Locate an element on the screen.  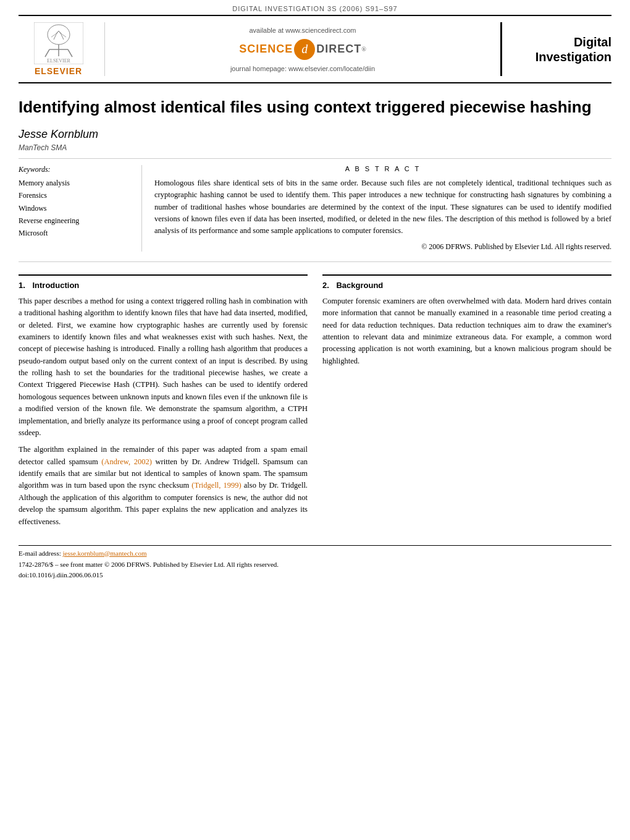
affiliation: ManTech SMA is located at coordinates (315, 148).